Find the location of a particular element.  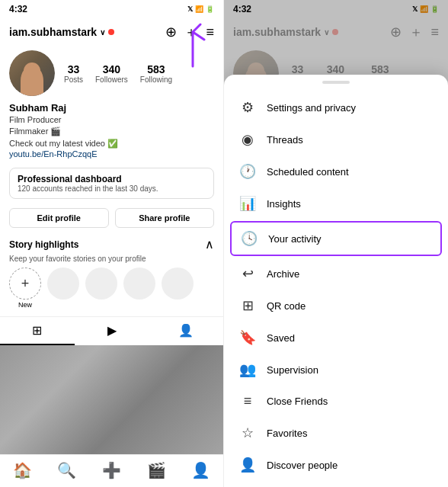

add-icon: ＋ is located at coordinates (191, 32).